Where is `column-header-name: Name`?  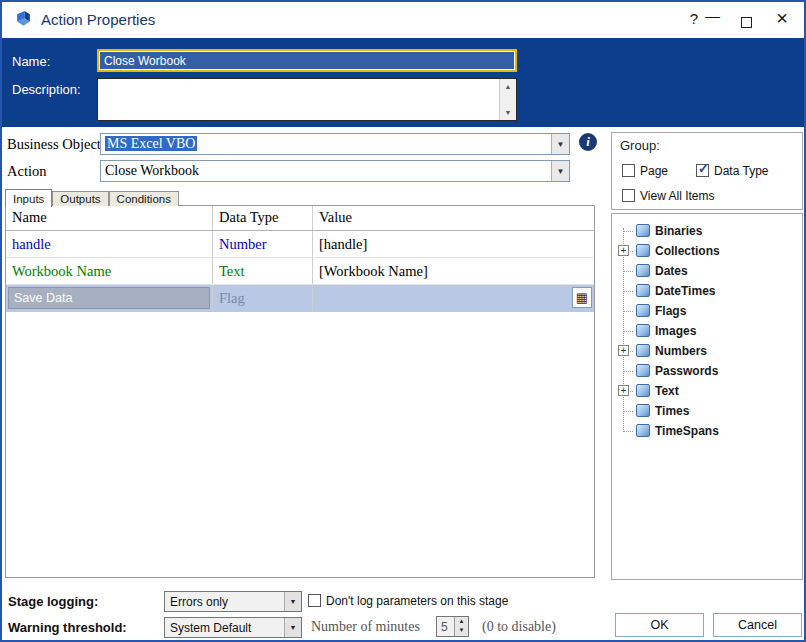 column-header-name: Name is located at coordinates (110, 218).